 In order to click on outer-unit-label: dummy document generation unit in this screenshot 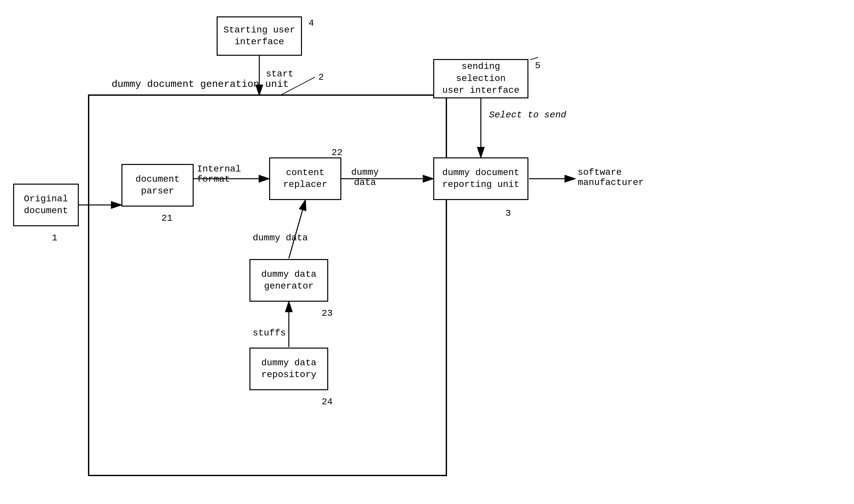, I will do `click(200, 84)`.